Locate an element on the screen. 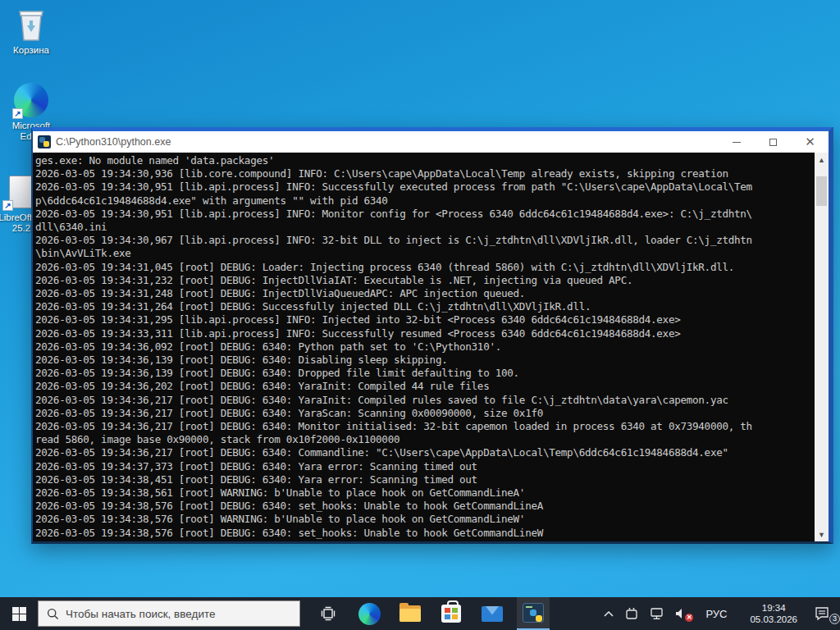  file-explorer-icon is located at coordinates (410, 614).